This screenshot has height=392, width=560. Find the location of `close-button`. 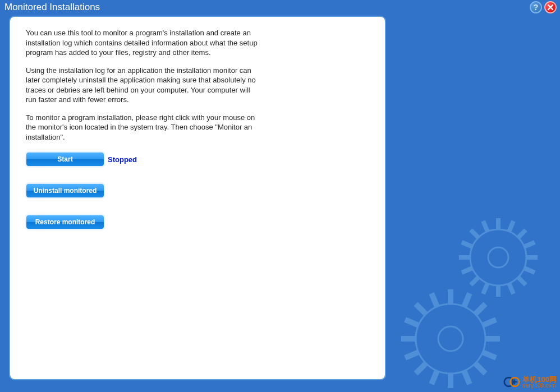

close-button is located at coordinates (550, 7).